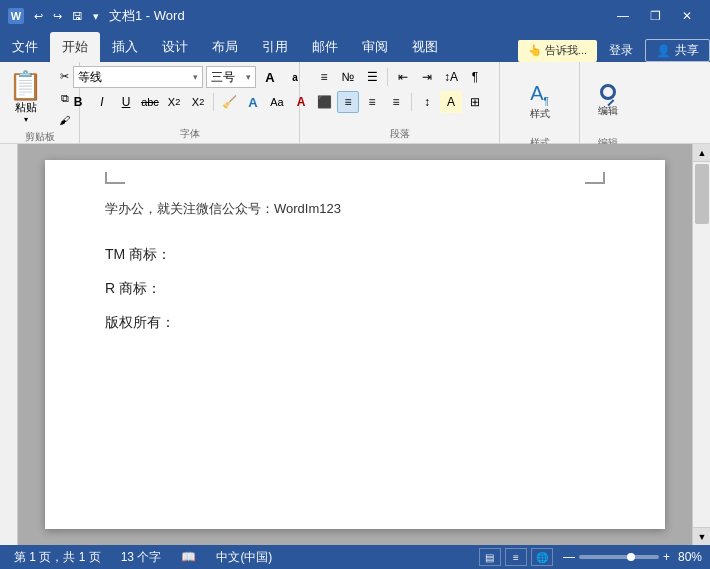  I want to click on tell-me-input: 👆 告诉我..., so click(558, 51).